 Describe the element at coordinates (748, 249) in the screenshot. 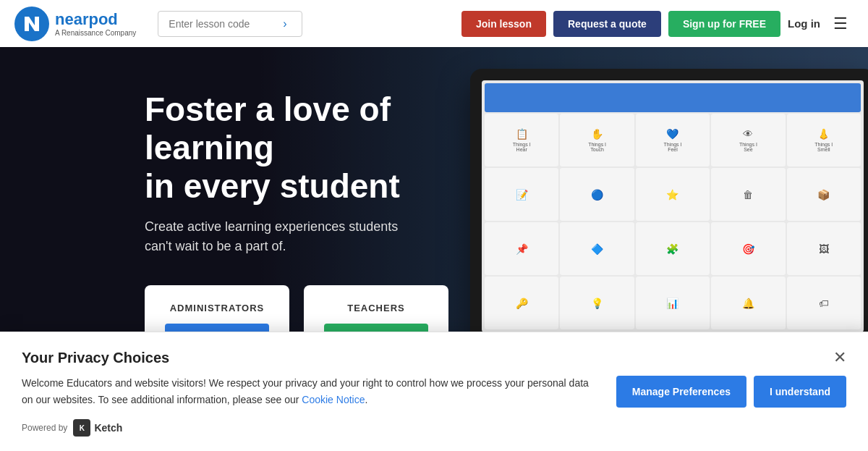

I see `screen-cell-14: 🎯` at that location.